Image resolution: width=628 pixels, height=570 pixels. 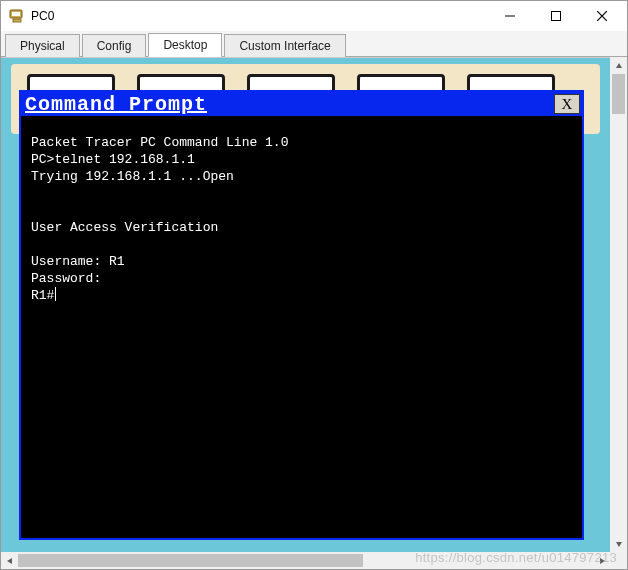 I want to click on scroll-track-v, so click(x=618, y=304).